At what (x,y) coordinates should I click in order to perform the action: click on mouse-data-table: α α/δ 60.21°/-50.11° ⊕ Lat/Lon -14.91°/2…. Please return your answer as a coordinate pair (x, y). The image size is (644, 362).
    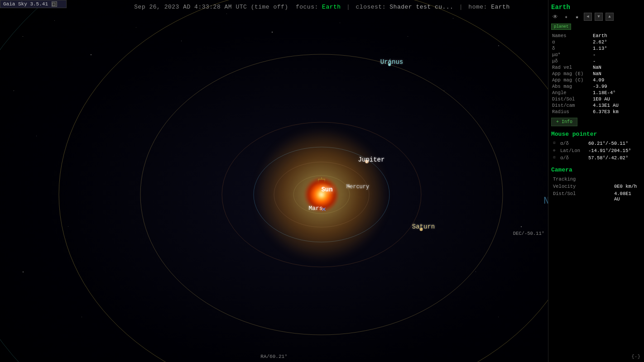
    Looking at the image, I should click on (596, 151).